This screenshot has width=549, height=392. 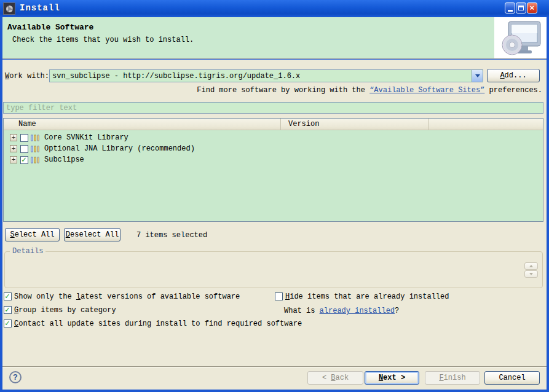 What do you see at coordinates (531, 266) in the screenshot?
I see `details-scroll-up-button` at bounding box center [531, 266].